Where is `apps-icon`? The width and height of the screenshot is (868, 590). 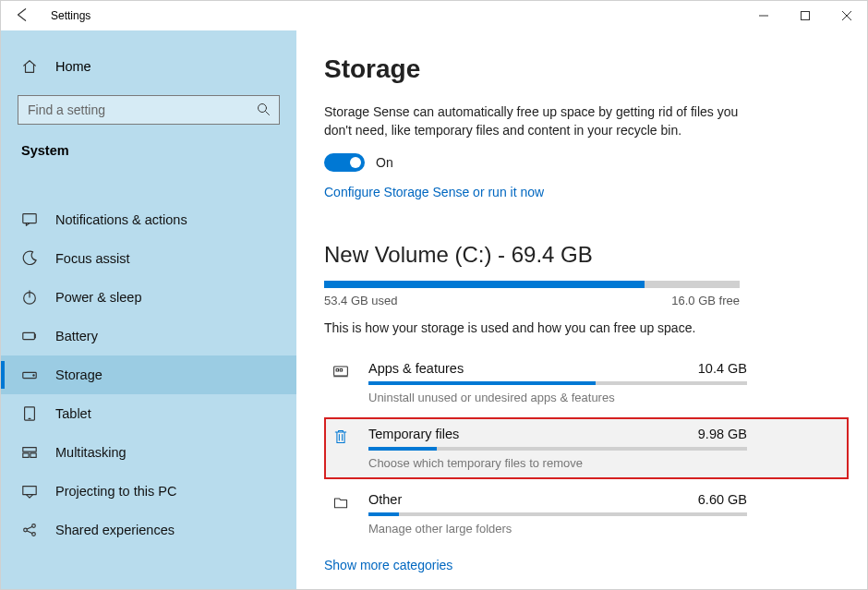
apps-icon is located at coordinates (341, 382).